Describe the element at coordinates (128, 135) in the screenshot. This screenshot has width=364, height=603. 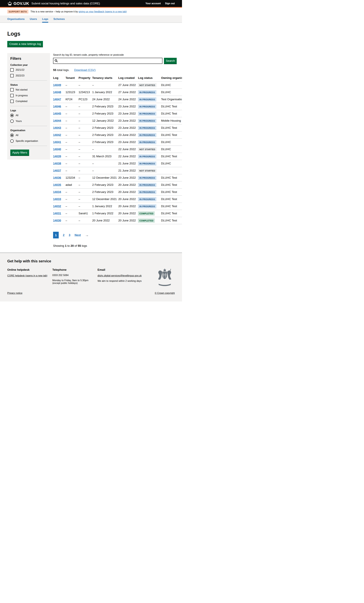
I see `log-created-cell: 23 June 2022` at that location.